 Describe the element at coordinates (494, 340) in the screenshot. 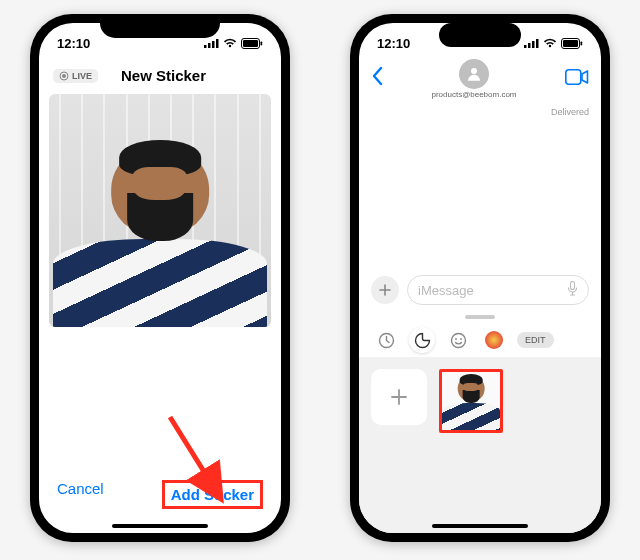

I see `sticker-pack-tab` at that location.